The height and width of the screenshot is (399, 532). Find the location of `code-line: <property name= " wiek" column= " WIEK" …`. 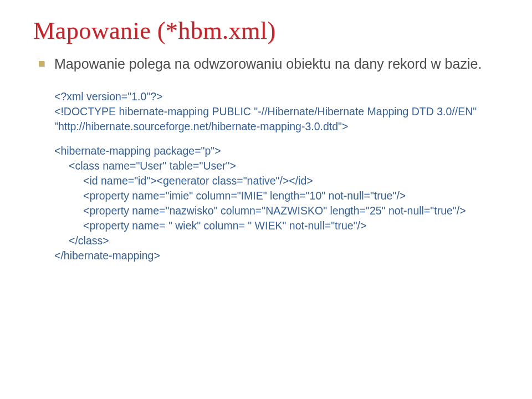

code-line: <property name= " wiek" column= " WIEK" … is located at coordinates (277, 226).